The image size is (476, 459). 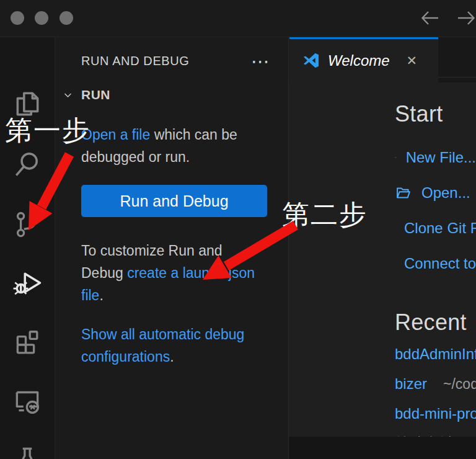 What do you see at coordinates (169, 345) in the screenshot?
I see `show-all-hint: Show all automatic debug configurations.` at bounding box center [169, 345].